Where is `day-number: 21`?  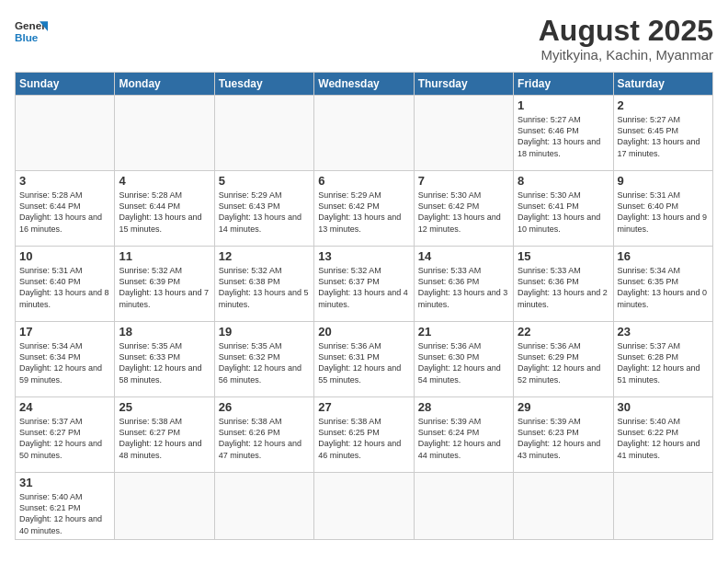
day-number: 21 is located at coordinates (463, 331).